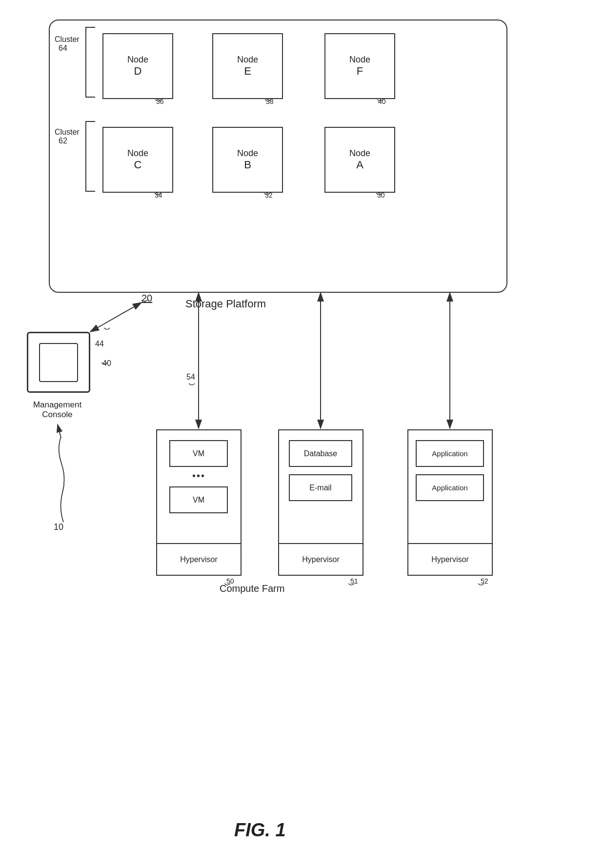 This screenshot has width=605, height=868. I want to click on hypervisor-52: Hypervisor, so click(450, 559).